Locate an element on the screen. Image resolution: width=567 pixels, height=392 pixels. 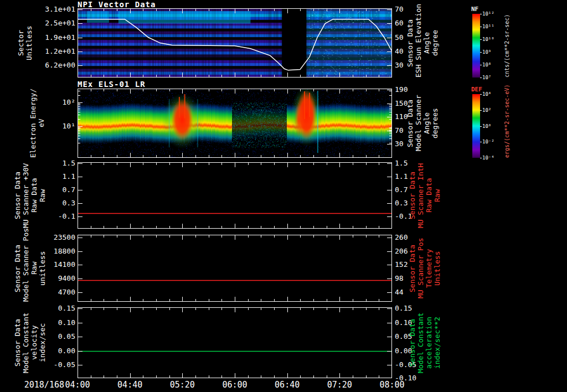
nf-colorbar-units-text: cnts/(cm**2-sr-sec) is located at coordinates (507, 45).